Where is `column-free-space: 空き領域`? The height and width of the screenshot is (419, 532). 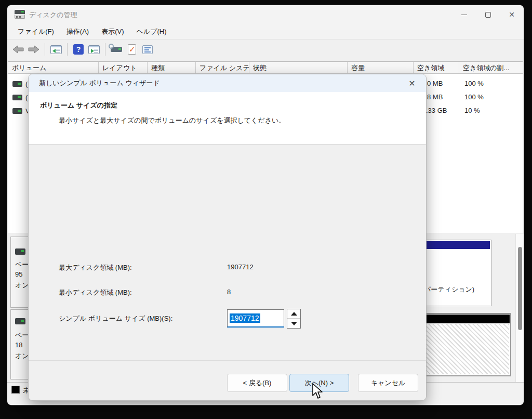
column-free-space: 空き領域 is located at coordinates (436, 68).